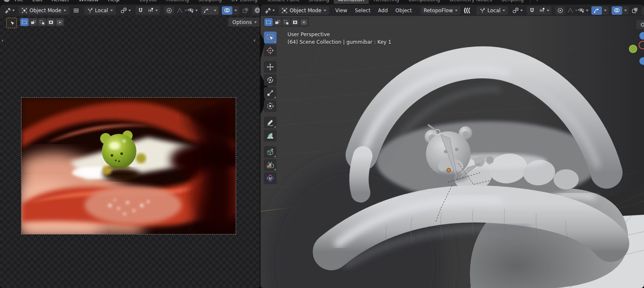 The width and height of the screenshot is (644, 288). I want to click on tool-cursor, so click(270, 51).